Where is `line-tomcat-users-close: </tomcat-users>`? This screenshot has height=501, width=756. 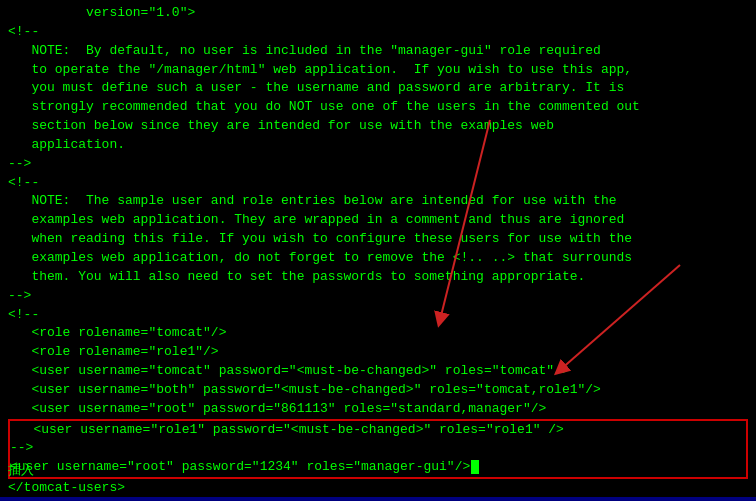 line-tomcat-users-close: </tomcat-users> is located at coordinates (378, 488).